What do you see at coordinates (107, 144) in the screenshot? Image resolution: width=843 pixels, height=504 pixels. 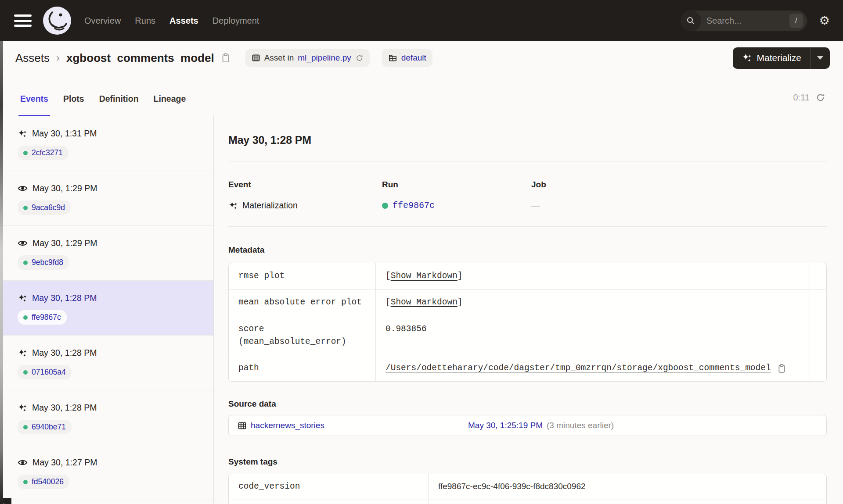 I see `event-list-item: May 30, 1:31 PM 2cfc3271` at bounding box center [107, 144].